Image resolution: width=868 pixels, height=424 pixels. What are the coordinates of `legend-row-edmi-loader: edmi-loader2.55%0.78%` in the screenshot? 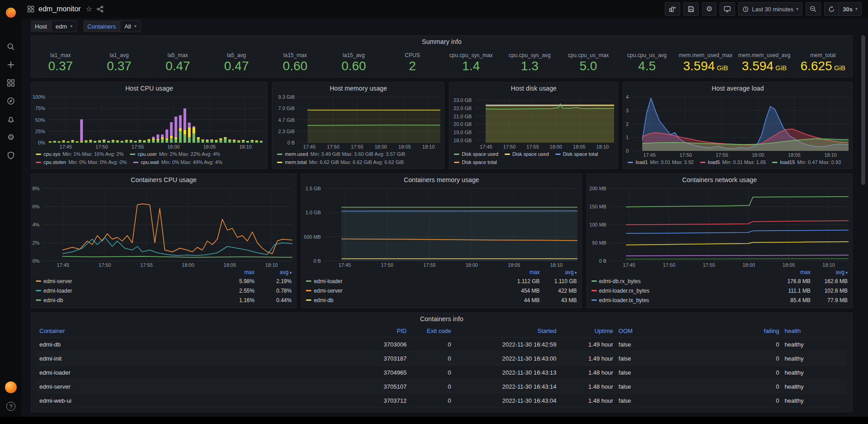 It's located at (164, 291).